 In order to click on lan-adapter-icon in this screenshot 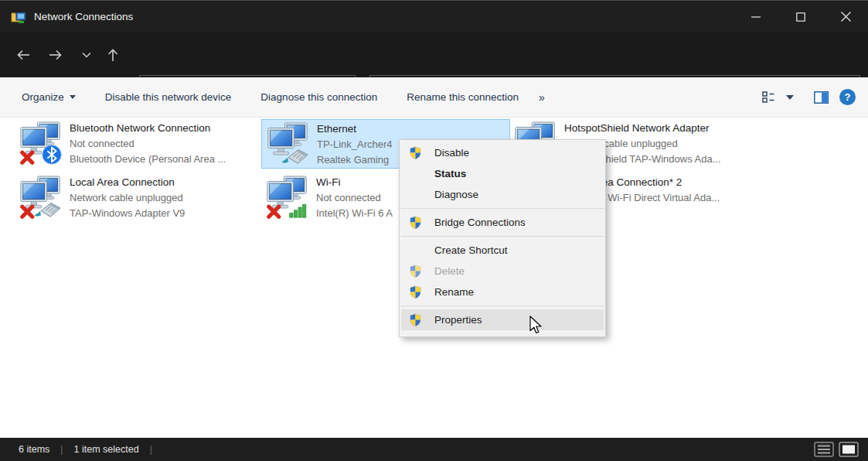, I will do `click(41, 197)`.